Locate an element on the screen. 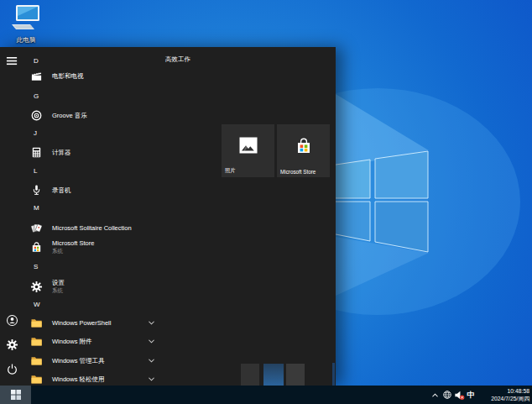 The image size is (532, 404). speaker-muted-icon is located at coordinates (460, 395).